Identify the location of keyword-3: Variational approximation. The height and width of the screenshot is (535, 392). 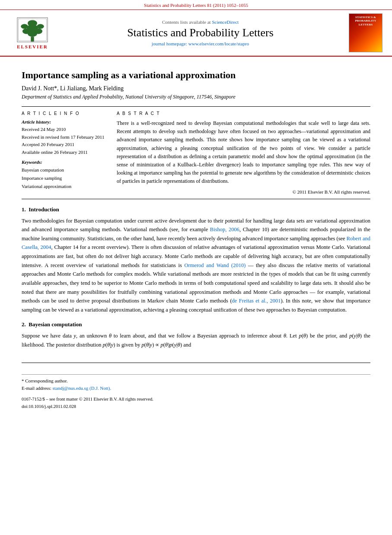
(65, 187).